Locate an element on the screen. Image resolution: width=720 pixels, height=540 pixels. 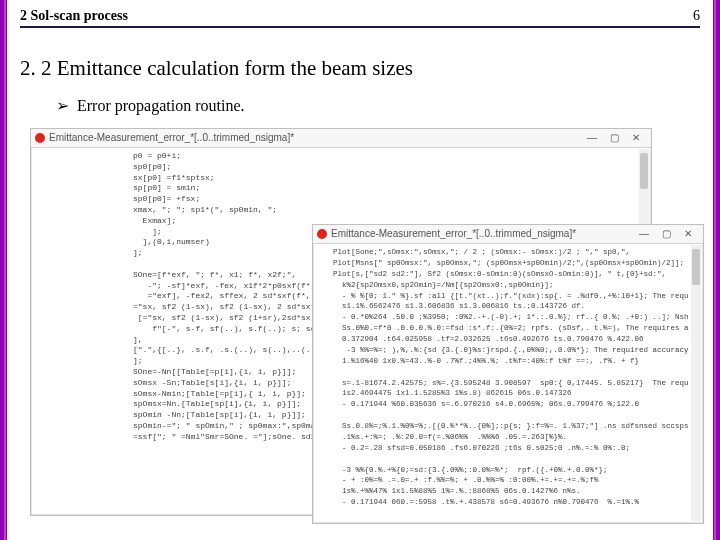
slide-header: 2 Sol-scan process 6 is located at coordinates (360, 18).